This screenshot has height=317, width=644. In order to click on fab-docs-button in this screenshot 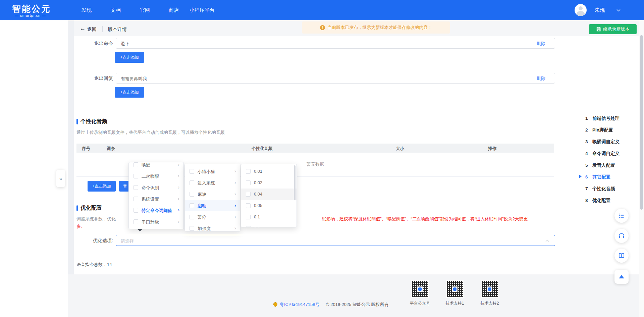, I will do `click(622, 256)`.